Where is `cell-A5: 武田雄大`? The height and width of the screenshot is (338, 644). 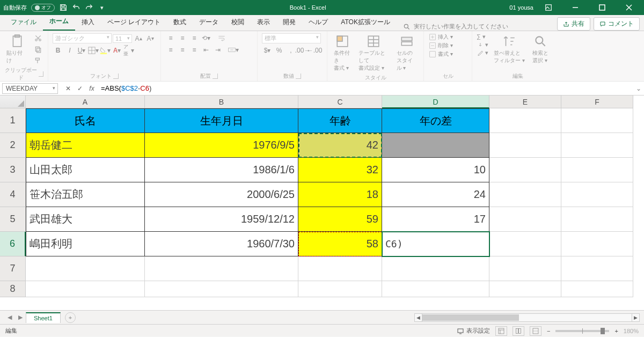 cell-A5: 武田雄大 is located at coordinates (85, 219).